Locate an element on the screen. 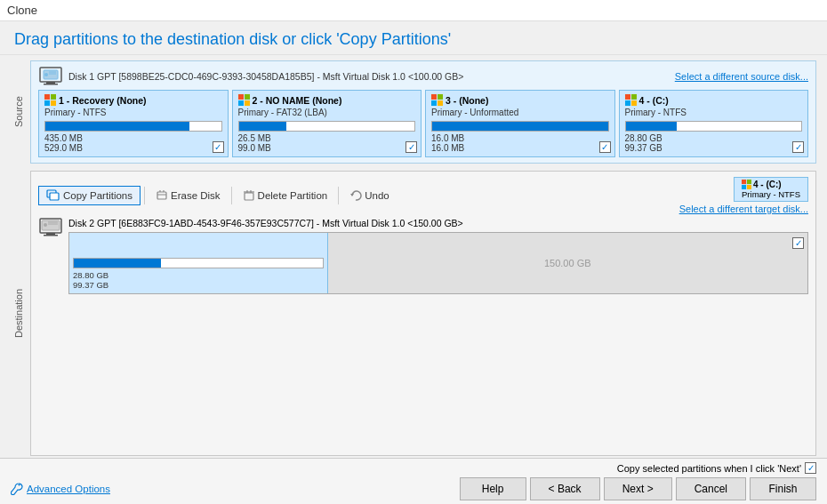 The width and height of the screenshot is (827, 504). dest-monitor-icon is located at coordinates (51, 228).